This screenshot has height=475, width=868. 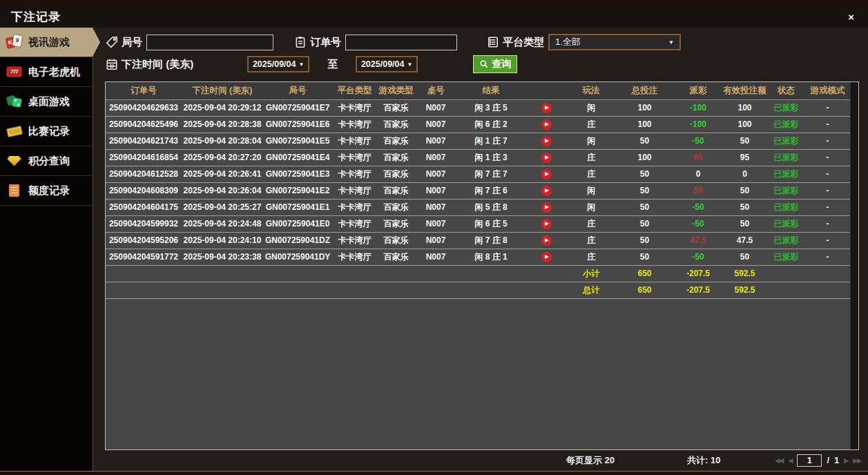 I want to click on column-header: 订单号, so click(x=144, y=91).